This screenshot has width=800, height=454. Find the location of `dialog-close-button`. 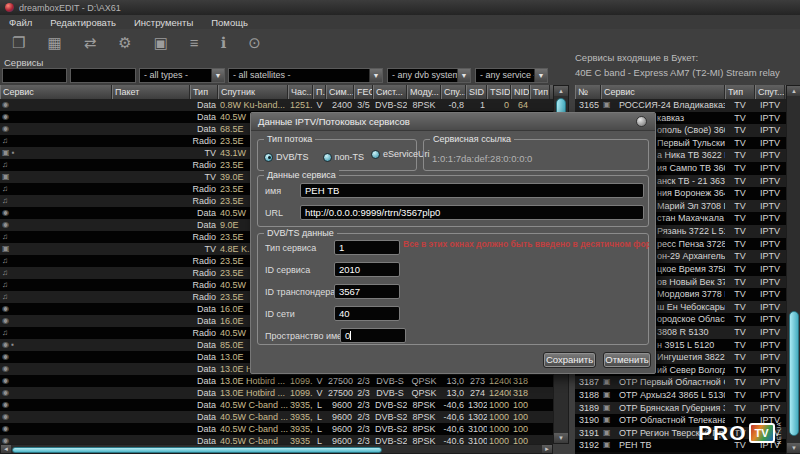

dialog-close-button is located at coordinates (642, 122).